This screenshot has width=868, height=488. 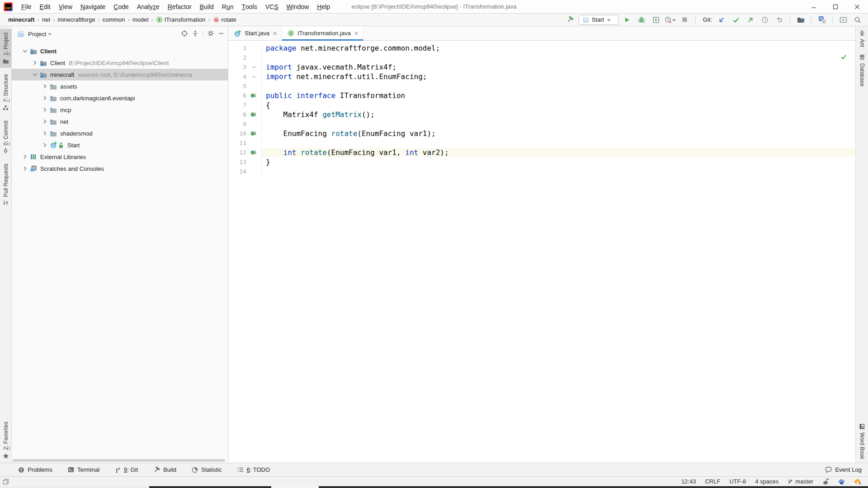 What do you see at coordinates (120, 75) in the screenshot?
I see `tree-item-minecraft: minecraftsources root, D:\Xunlei\mcp940\…` at bounding box center [120, 75].